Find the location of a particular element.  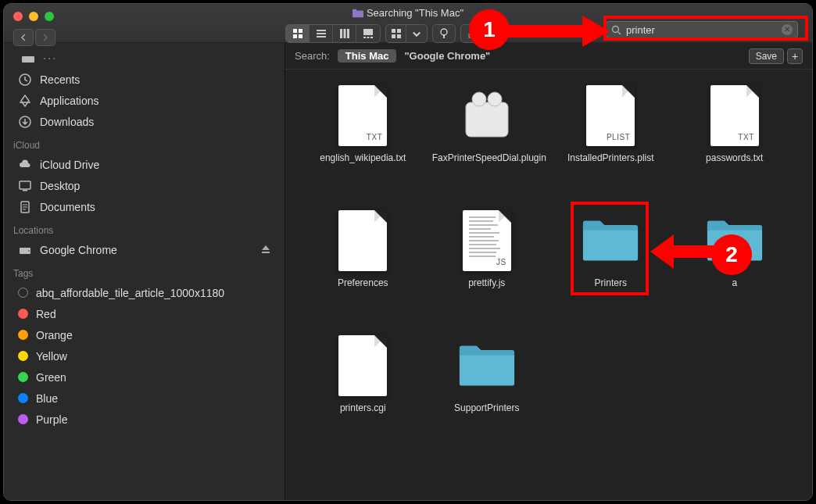

file-label: FaxPrinterSpeedDial.plugin is located at coordinates (487, 159).